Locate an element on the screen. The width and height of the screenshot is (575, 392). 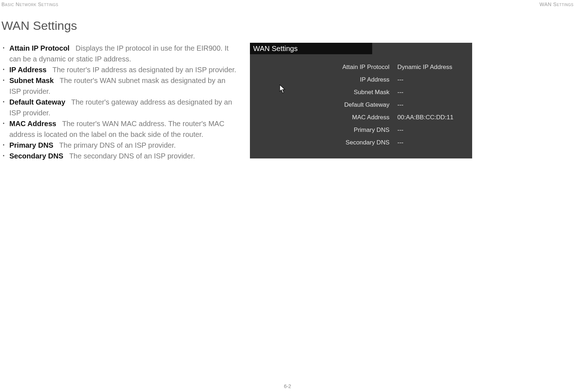
description: The router's IP address as designated by… is located at coordinates (145, 70).